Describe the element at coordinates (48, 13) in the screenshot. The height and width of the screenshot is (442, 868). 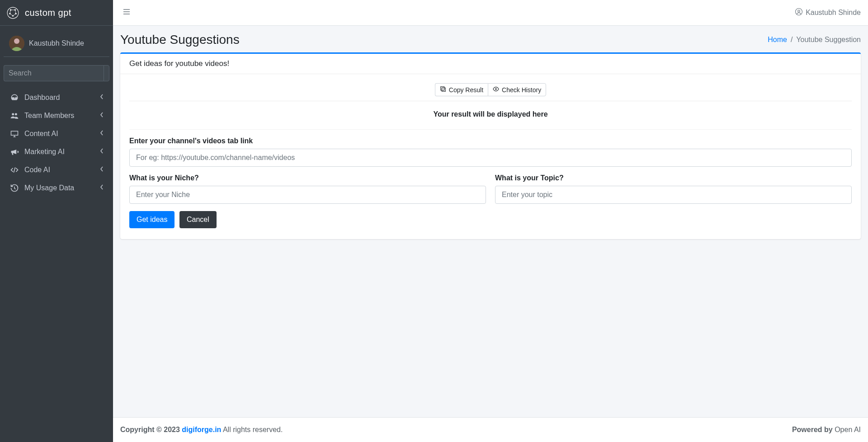
I see `brand-text: custom gpt` at that location.